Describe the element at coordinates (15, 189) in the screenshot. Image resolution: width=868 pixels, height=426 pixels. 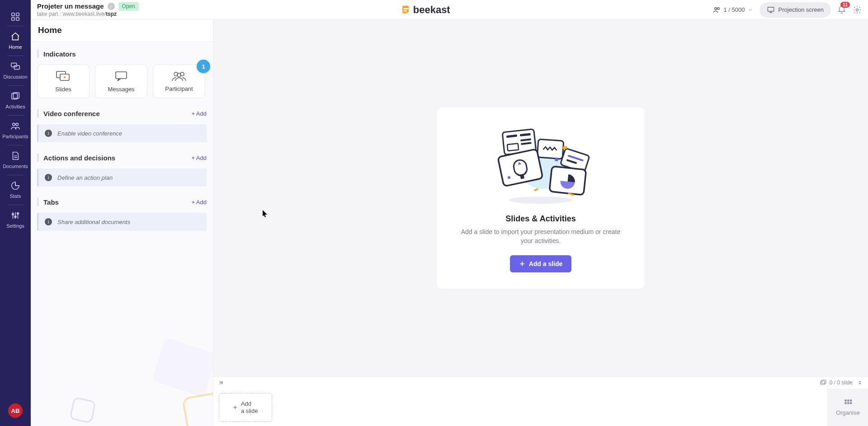
I see `nav-stats: Stats` at that location.